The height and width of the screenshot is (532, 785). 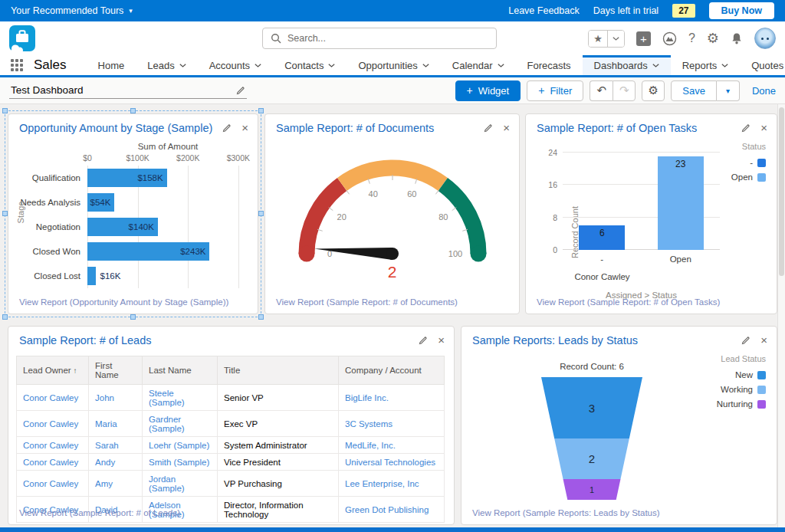 I want to click on favorites-star-button: ★, so click(x=598, y=38).